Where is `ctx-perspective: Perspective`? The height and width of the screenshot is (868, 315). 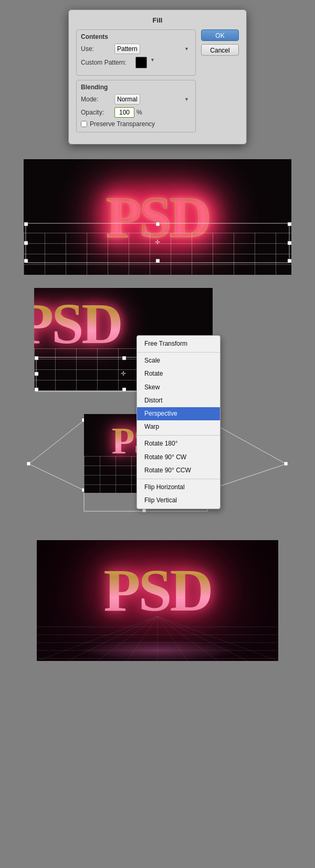
ctx-perspective: Perspective is located at coordinates (178, 414).